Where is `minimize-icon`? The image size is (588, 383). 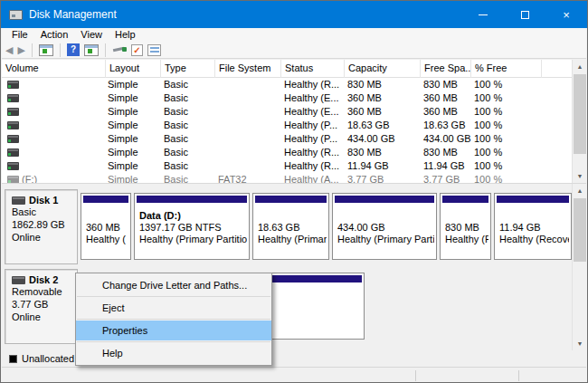 minimize-icon is located at coordinates (483, 14).